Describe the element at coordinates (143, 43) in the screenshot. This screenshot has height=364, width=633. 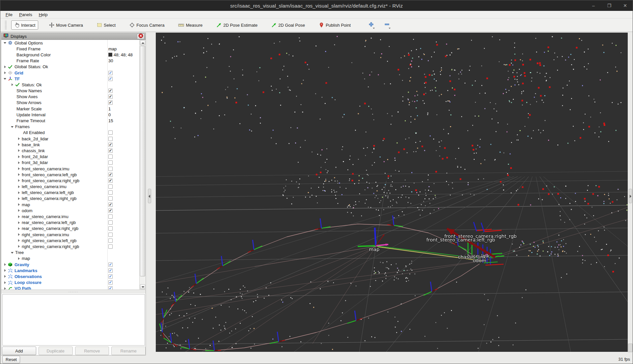
I see `scroll-up-icon` at that location.